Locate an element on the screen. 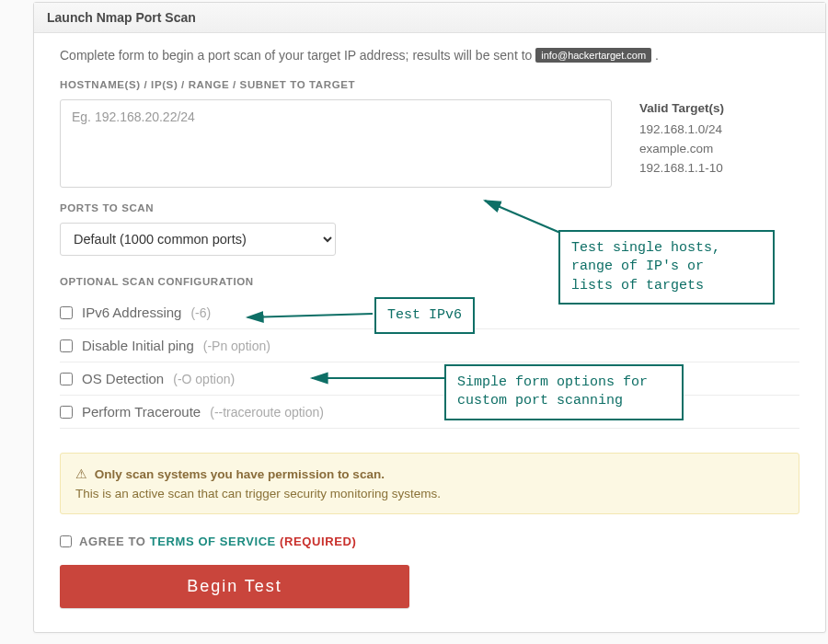 The width and height of the screenshot is (828, 644). opt-os-checkbox is located at coordinates (66, 379).